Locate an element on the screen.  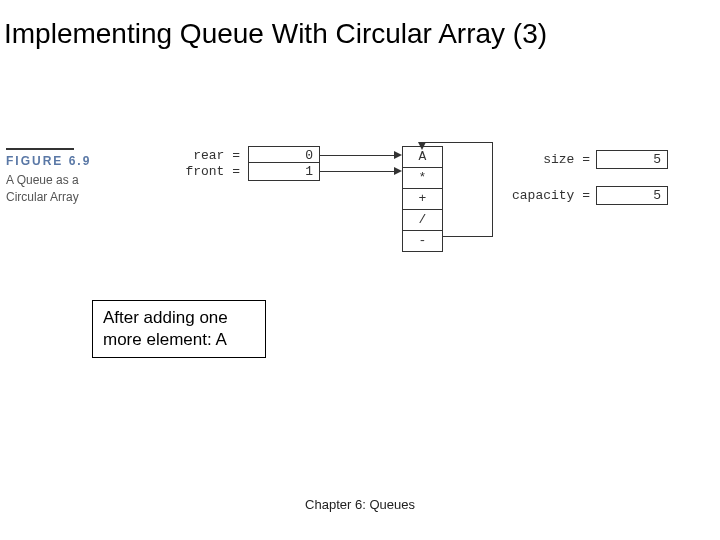
figure-caption: FIGURE 6.9 A Queue as a Circular Array is located at coordinates (66, 177).